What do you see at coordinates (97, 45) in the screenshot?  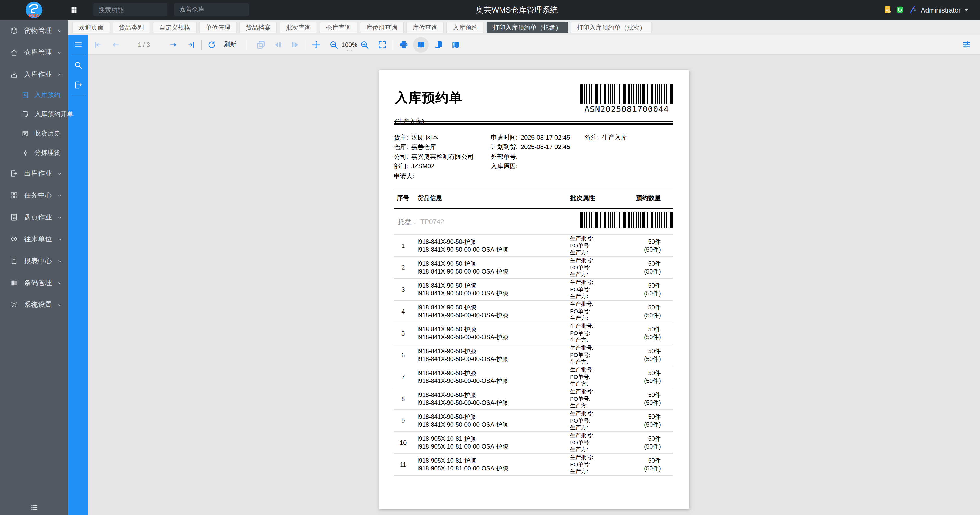 I see `first-page-button` at bounding box center [97, 45].